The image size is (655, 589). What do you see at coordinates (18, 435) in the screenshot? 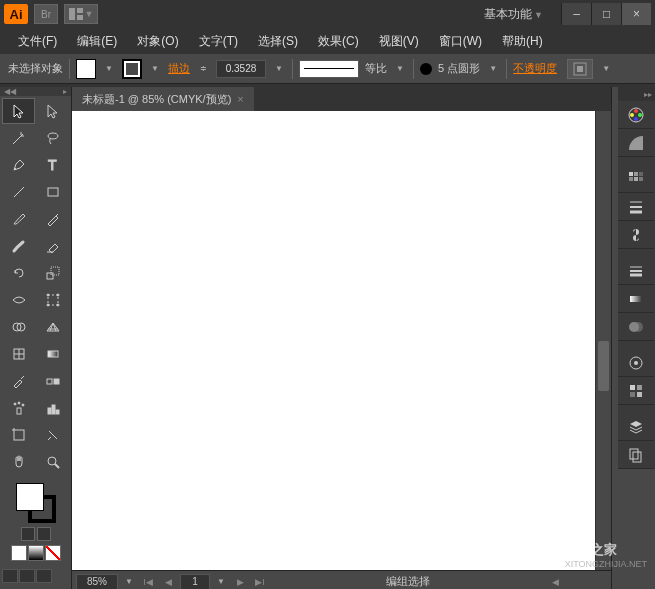
I see `artboard-tool` at bounding box center [18, 435].